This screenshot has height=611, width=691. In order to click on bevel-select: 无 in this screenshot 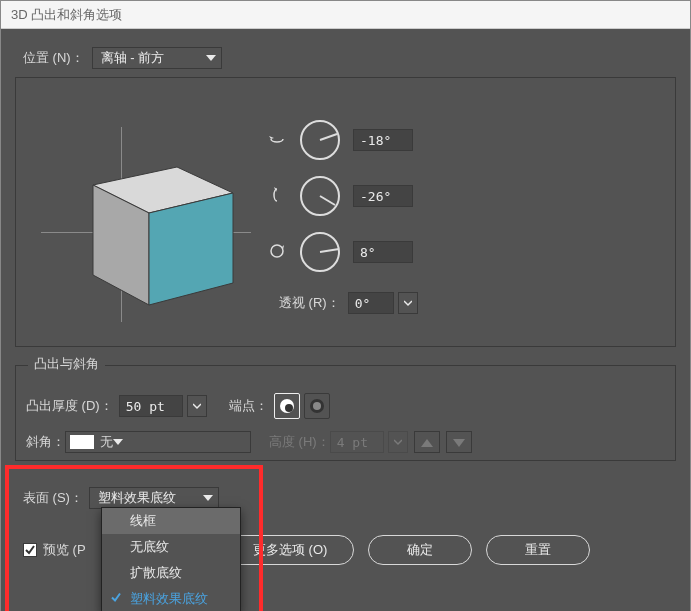, I will do `click(158, 442)`.